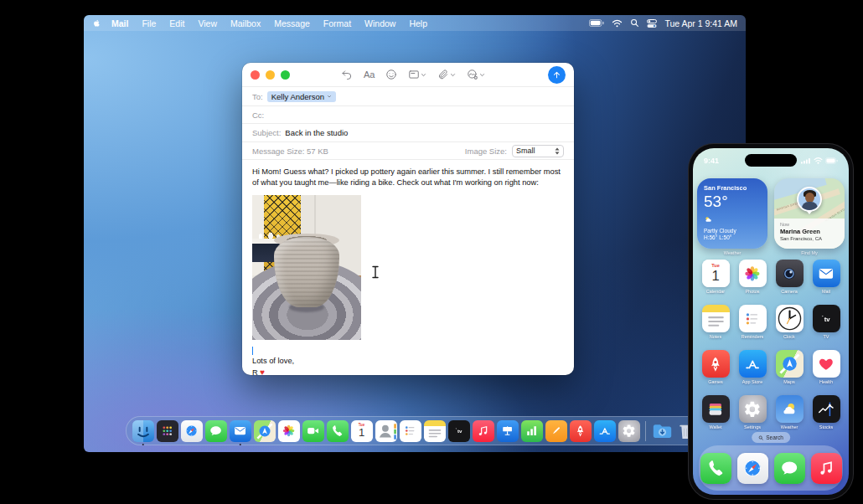 This screenshot has height=504, width=863. Describe the element at coordinates (826, 469) in the screenshot. I see `iphone-dock-music` at that location.